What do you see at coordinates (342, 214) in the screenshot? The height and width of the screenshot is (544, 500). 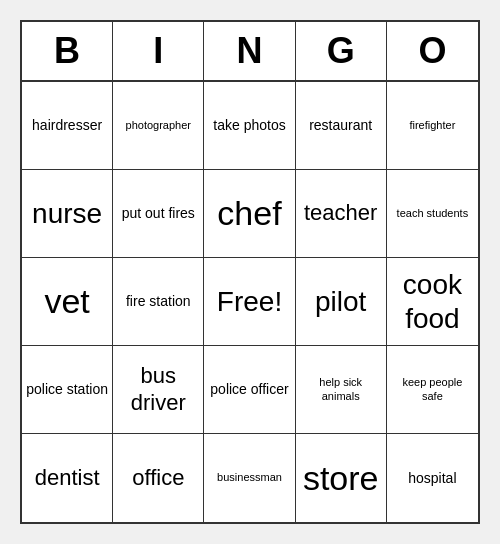 I see `bingo-cell: teacher` at bounding box center [342, 214].